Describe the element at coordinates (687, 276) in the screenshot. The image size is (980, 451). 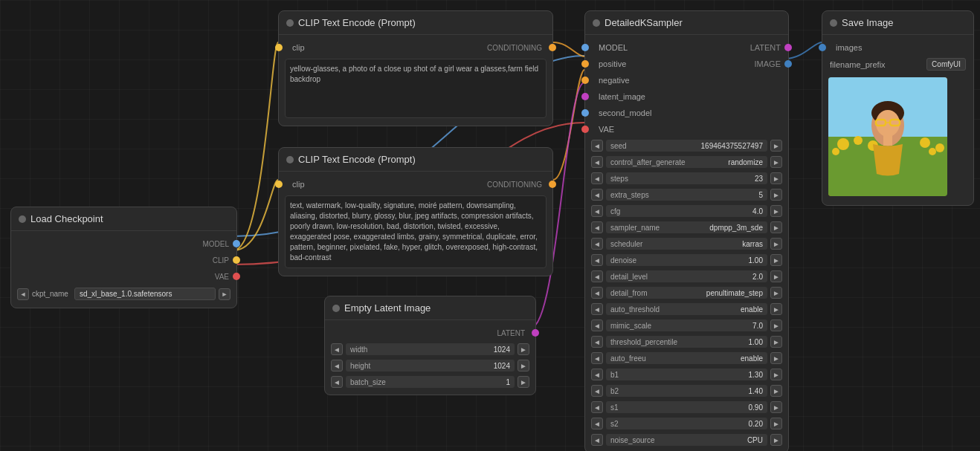
I see `detail-level-track: detail_level 2.0` at that location.